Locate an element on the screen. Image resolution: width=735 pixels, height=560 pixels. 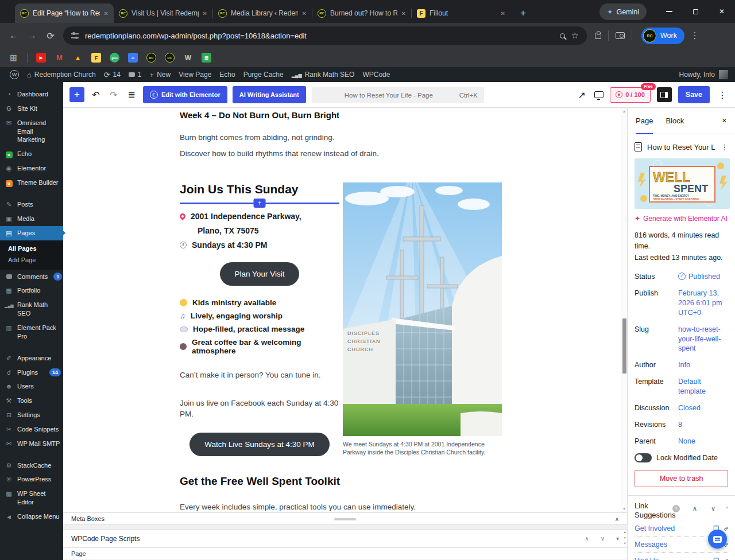
tab-fillout: Fillout ✕ is located at coordinates (461, 13).